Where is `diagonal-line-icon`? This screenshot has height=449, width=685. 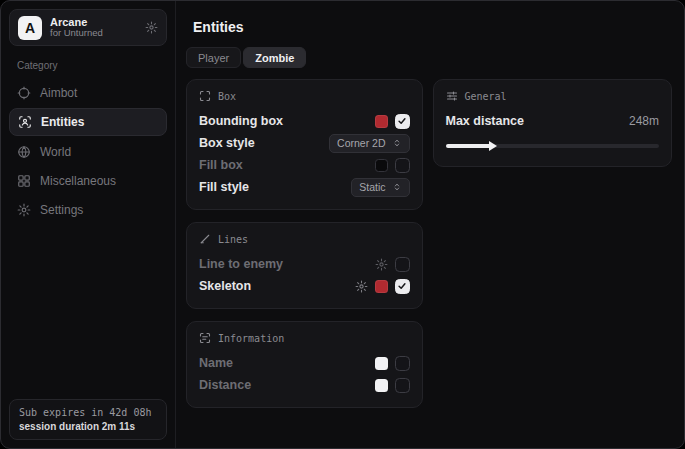 diagonal-line-icon is located at coordinates (205, 239).